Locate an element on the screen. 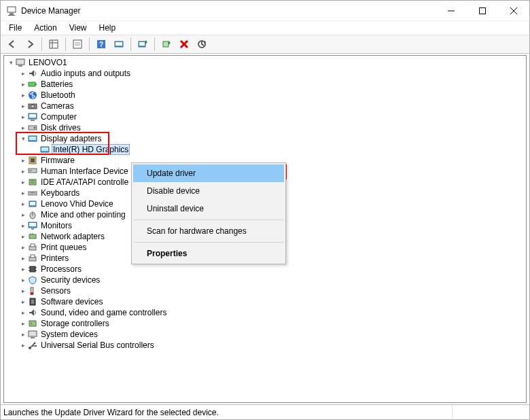 The image size is (530, 420). category-label: Universal Serial Bus controllers is located at coordinates (98, 345).